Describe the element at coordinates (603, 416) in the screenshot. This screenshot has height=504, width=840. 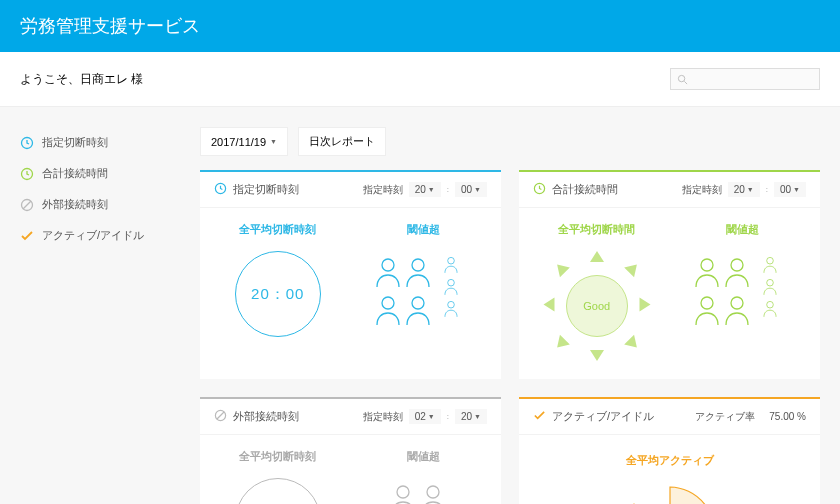
I see `card-title-text: アクティブ/アイドル` at that location.